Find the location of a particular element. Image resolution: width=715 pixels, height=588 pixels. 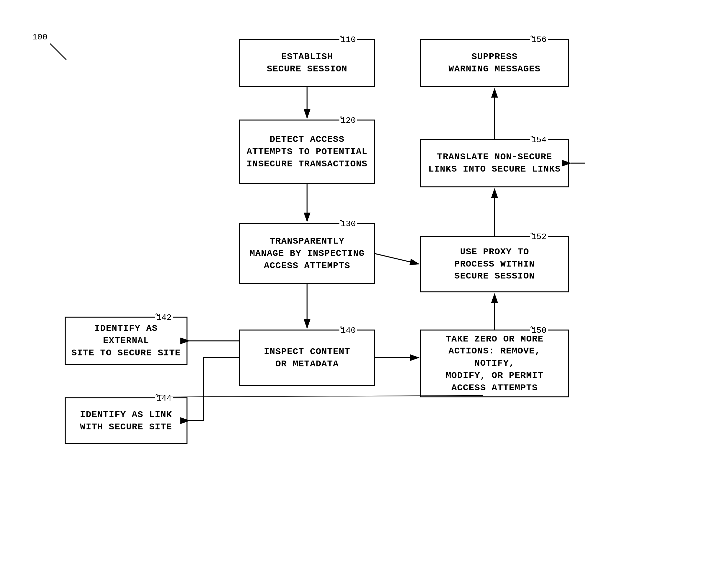

ref-154: 154 is located at coordinates (539, 140).